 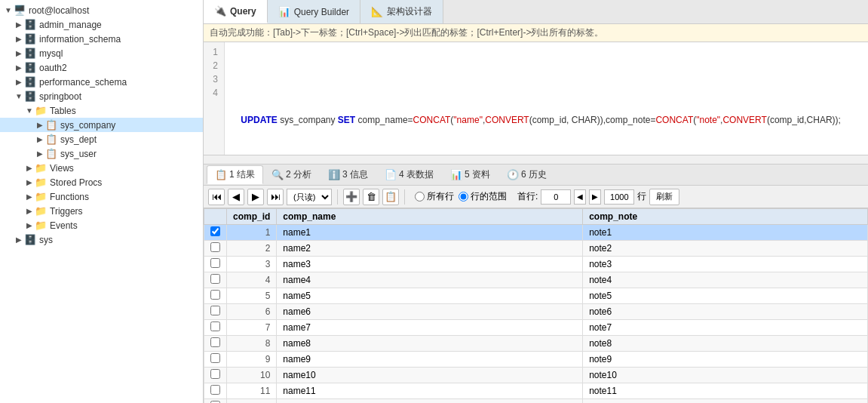 What do you see at coordinates (471, 175) in the screenshot?
I see `result-tab-data: 📊 5 资料` at bounding box center [471, 175].